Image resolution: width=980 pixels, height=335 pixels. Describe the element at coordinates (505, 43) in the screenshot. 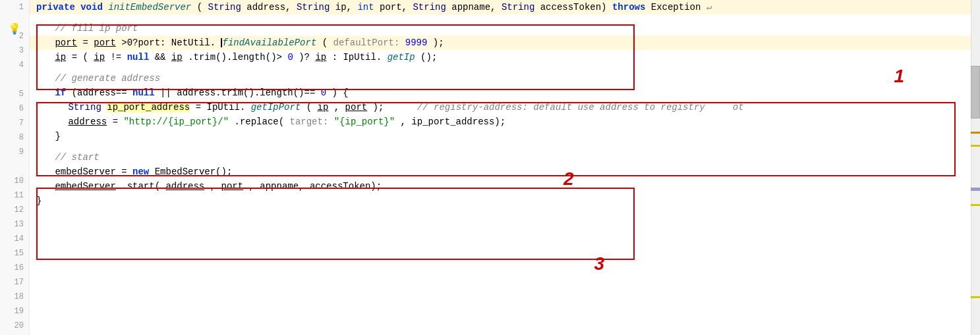

I see `code-port-line: port = port >0?port: NetUtil. findAvaila…` at that location.